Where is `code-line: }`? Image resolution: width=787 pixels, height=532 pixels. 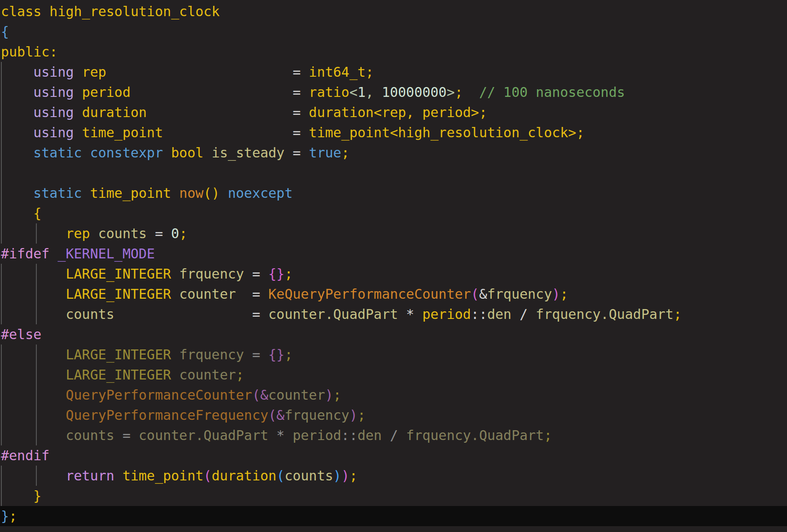 code-line: } is located at coordinates (394, 496).